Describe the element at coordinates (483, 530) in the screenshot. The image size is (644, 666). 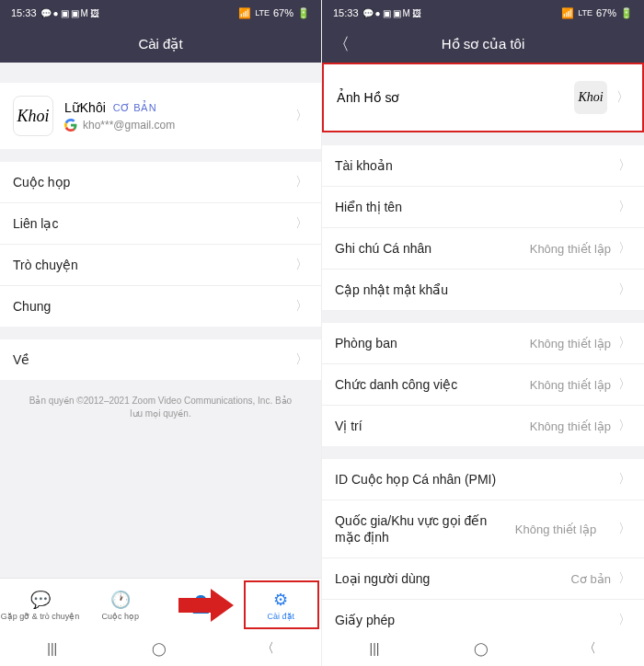
I see `item-default-region: Quốc gia/Khu vực gọi đến mặc định Không …` at that location.